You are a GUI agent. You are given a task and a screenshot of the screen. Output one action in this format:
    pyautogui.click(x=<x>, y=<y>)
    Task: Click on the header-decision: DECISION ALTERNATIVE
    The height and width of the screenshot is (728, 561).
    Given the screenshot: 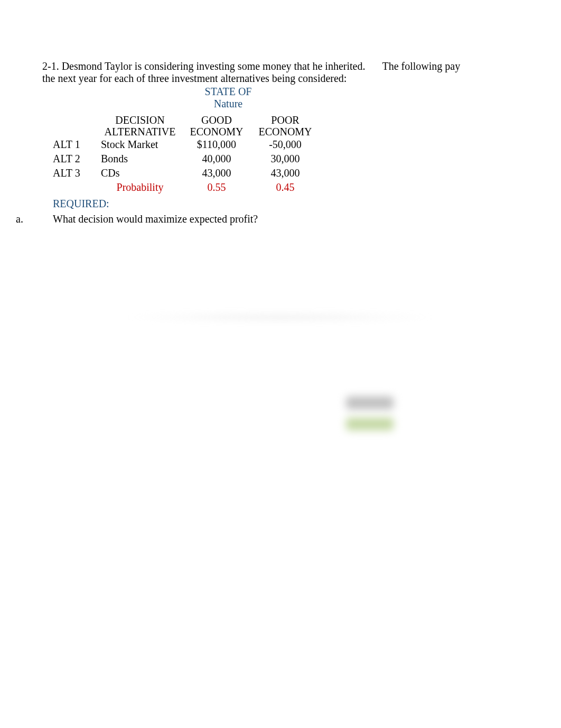 What is the action you would take?
    pyautogui.click(x=140, y=126)
    